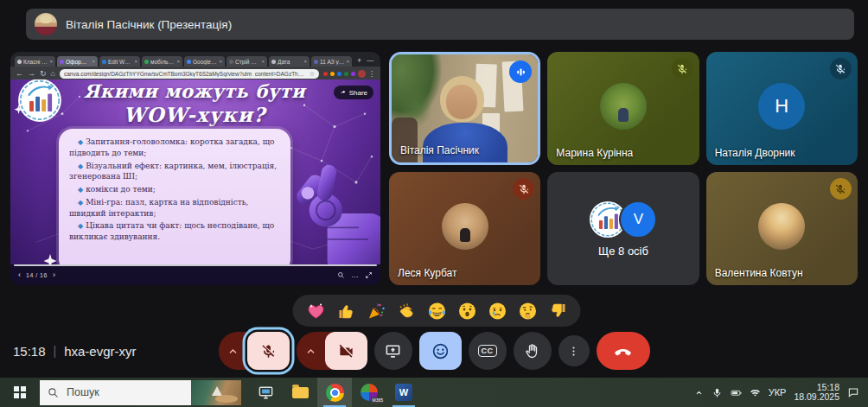 The image size is (868, 407). What do you see at coordinates (19, 74) in the screenshot?
I see `back-icon: ←` at bounding box center [19, 74].